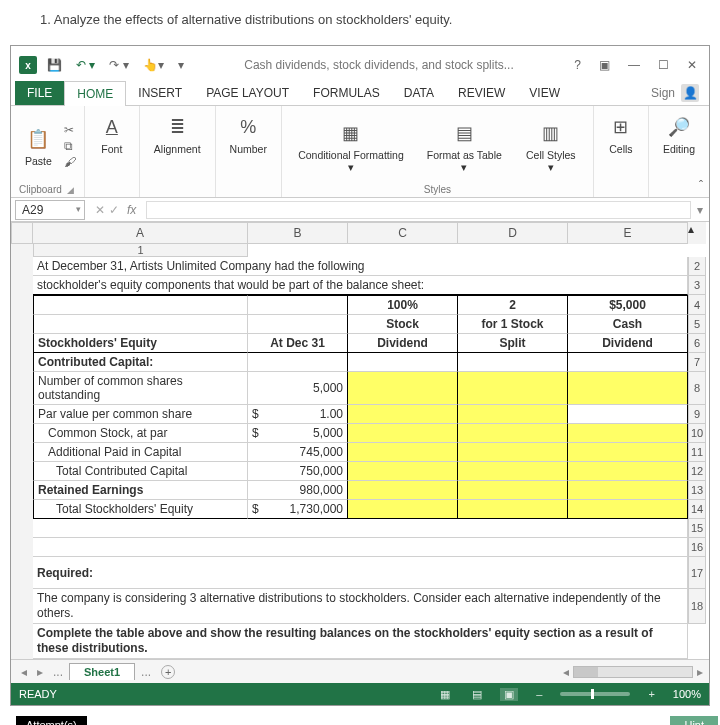 The width and height of the screenshot is (720, 725). I want to click on maximize-icon: ☐, so click(664, 65).